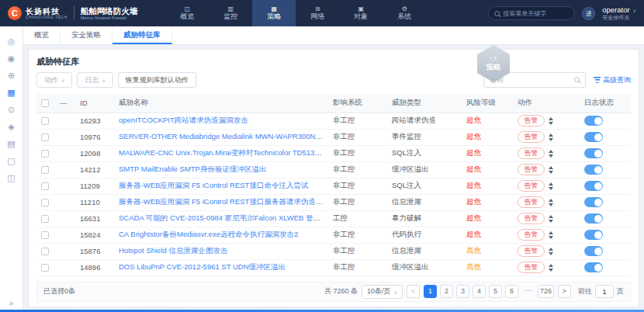 Image resolution: width=644 pixels, height=312 pixels. What do you see at coordinates (109, 13) in the screenshot?
I see `product-block: 船舶网络防火墙 Marine Network Firewall` at bounding box center [109, 13].